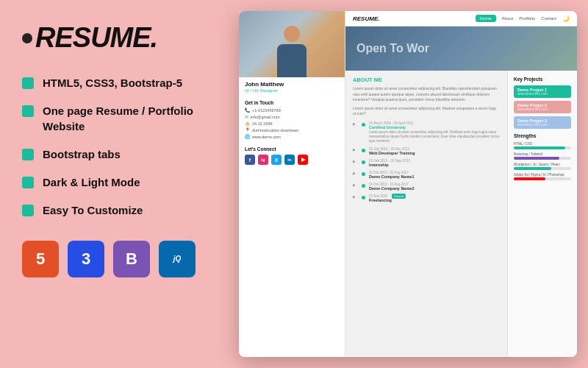 This screenshot has height=368, width=588. Describe the element at coordinates (434, 137) in the screenshot. I see `timeline-desc: Lorem ipsum dolor sit amet consectetur a…` at that location.